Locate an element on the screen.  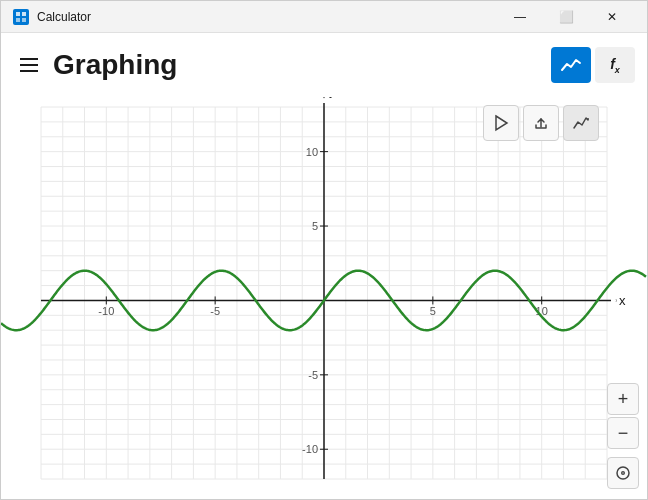
close-button: ✕ is located at coordinates (612, 17).